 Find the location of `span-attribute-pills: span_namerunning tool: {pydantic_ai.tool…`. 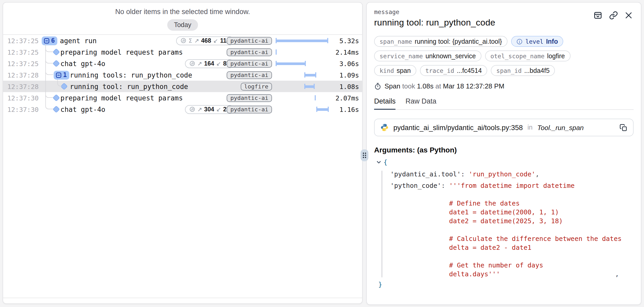

span-attribute-pills: span_namerunning tool: {pydantic_ai.tool… is located at coordinates (504, 56).